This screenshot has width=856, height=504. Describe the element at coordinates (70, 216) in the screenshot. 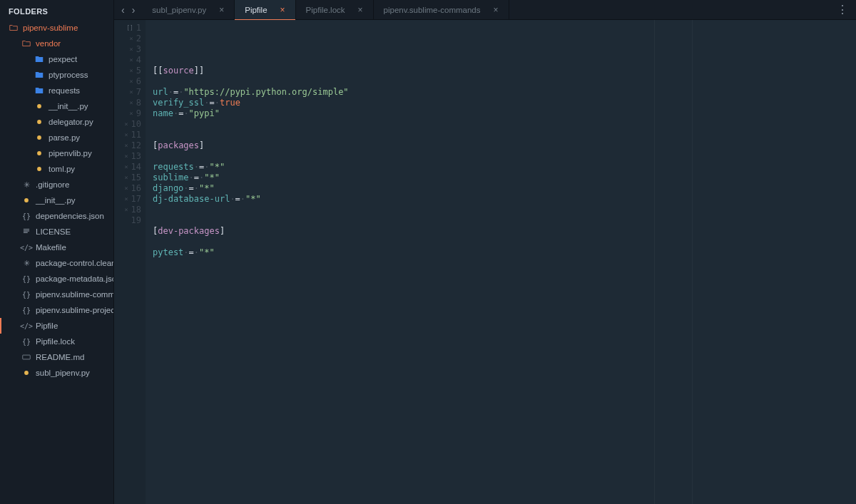

I see `tree-item-label: dependencies.json` at that location.